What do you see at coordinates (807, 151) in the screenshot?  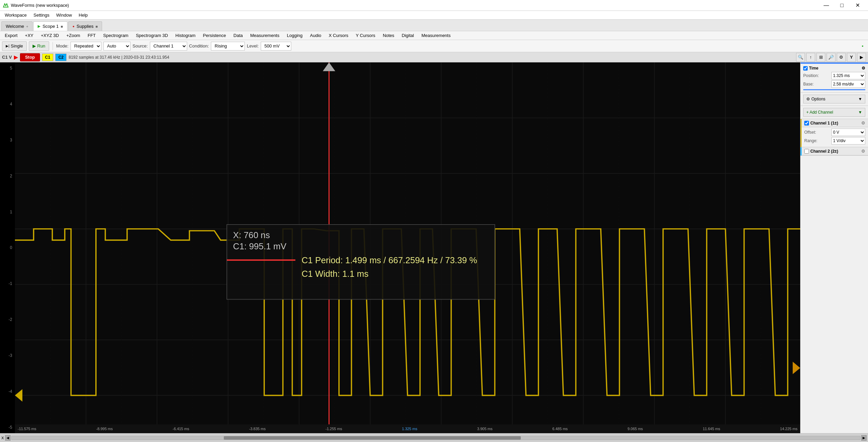 I see `channel2-checkbox` at bounding box center [807, 151].